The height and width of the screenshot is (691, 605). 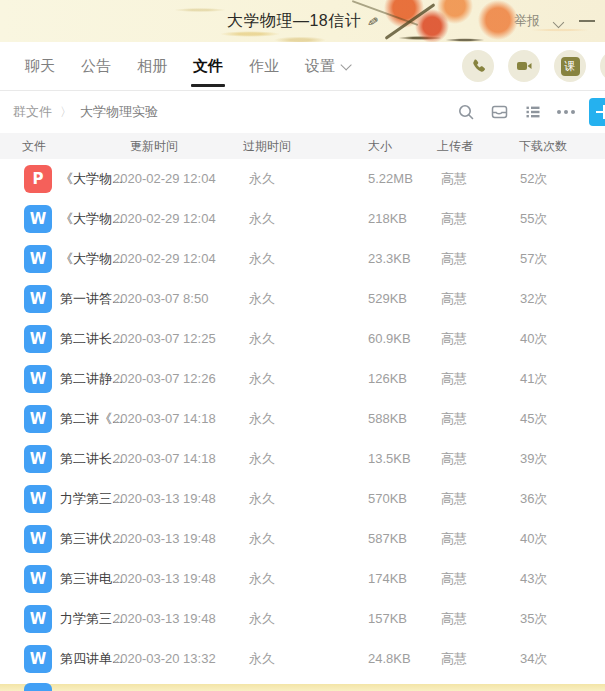 I want to click on tab-homework: 作业, so click(x=264, y=66).